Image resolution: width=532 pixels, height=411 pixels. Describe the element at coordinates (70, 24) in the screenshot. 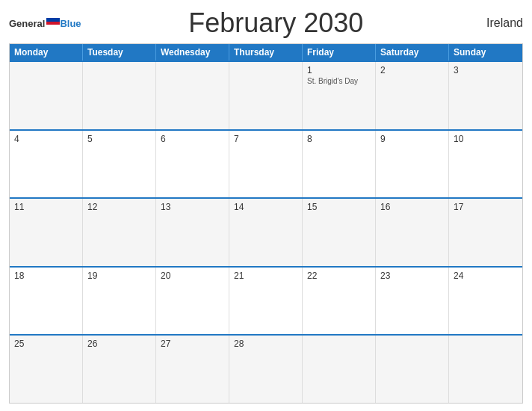

I see `logo-text-blue: Blue` at that location.